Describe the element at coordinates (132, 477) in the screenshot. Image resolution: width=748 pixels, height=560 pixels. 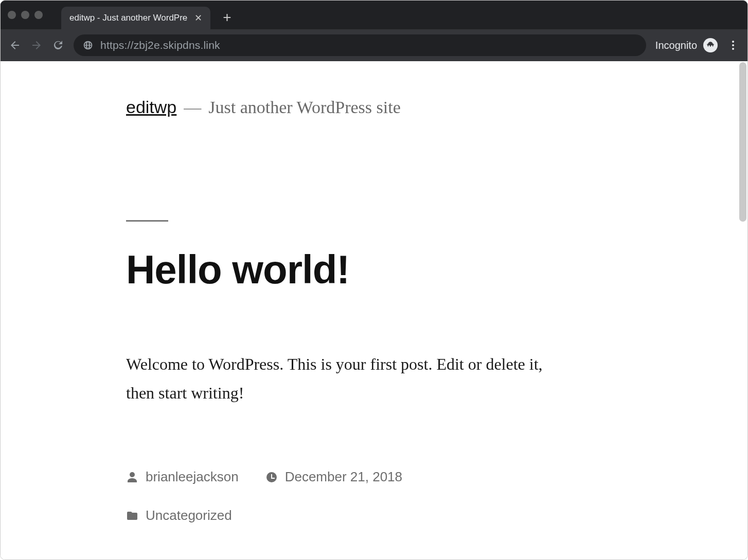
I see `person-icon` at that location.